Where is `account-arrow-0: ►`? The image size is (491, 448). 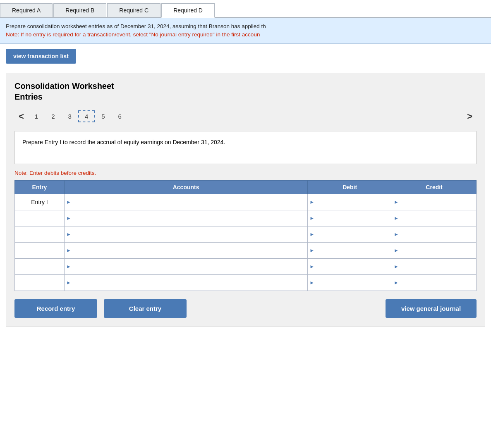
account-arrow-0: ► is located at coordinates (69, 202).